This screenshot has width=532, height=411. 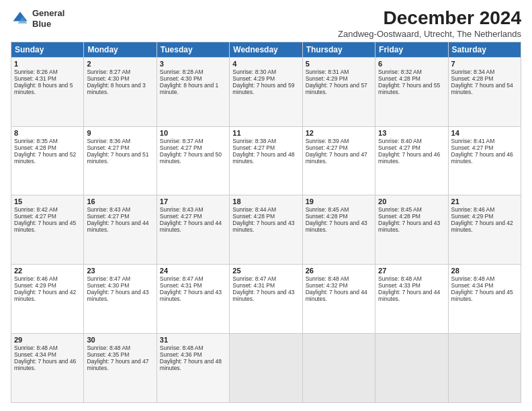 I want to click on logo-icon, so click(x=20, y=19).